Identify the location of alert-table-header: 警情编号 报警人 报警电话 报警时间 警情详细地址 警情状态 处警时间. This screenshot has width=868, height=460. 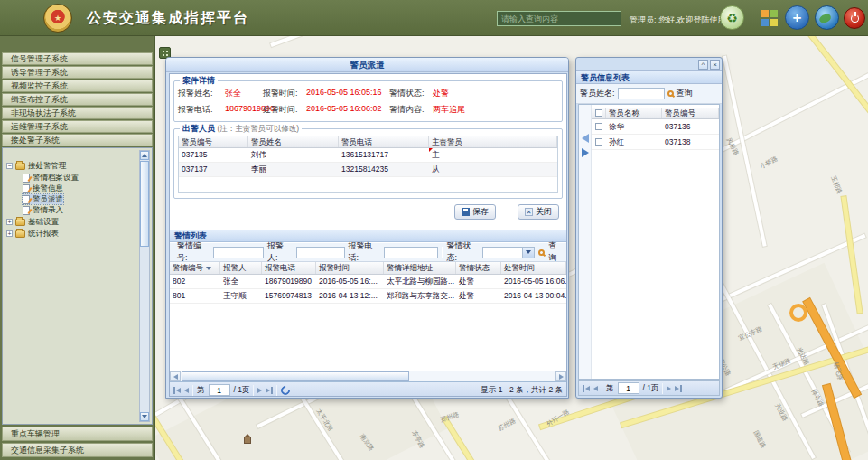
(369, 268).